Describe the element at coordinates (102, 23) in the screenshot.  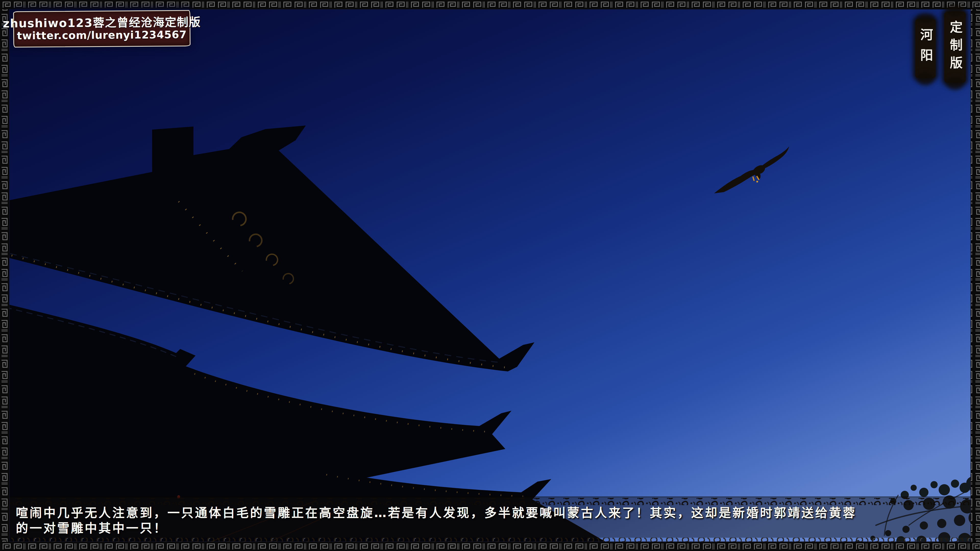
I see `watermark-title: zhushiwo123蓉之曾经沧海定制版` at that location.